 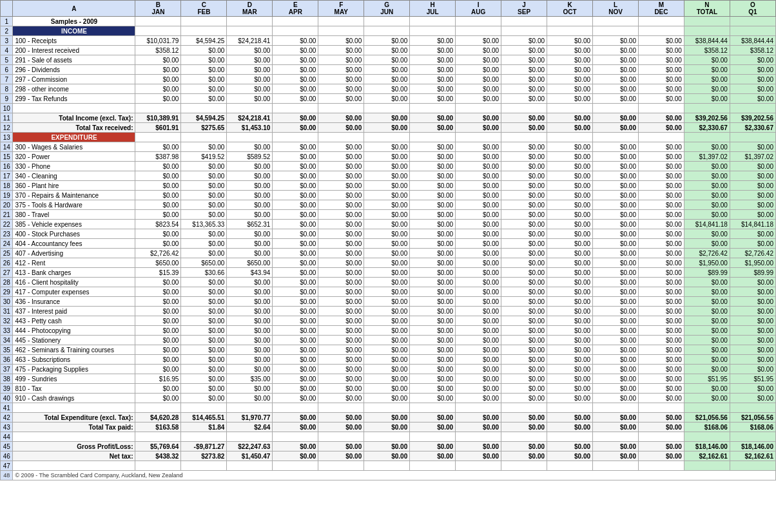 What do you see at coordinates (388, 22) in the screenshot?
I see `title-row: 1 Samples - 2009` at bounding box center [388, 22].